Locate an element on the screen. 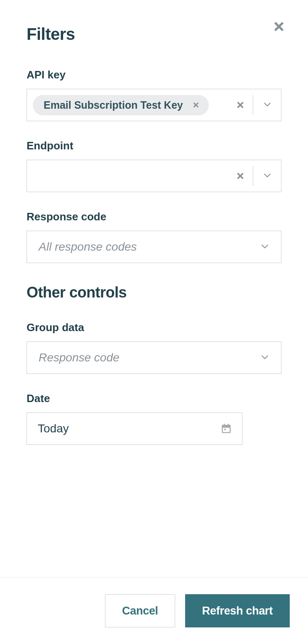 This screenshot has width=308, height=644. date-field: Date Today is located at coordinates (154, 418).